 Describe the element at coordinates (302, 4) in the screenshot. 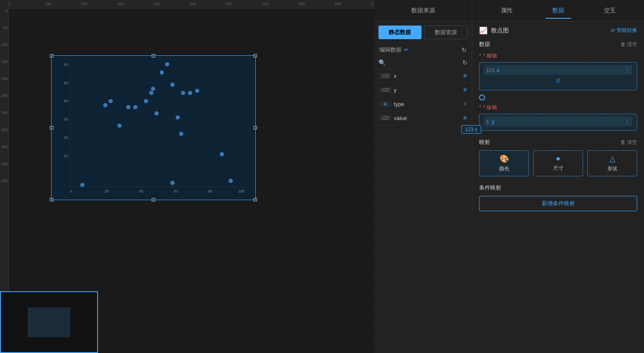

I see `ruler-mark-8: 800` at that location.